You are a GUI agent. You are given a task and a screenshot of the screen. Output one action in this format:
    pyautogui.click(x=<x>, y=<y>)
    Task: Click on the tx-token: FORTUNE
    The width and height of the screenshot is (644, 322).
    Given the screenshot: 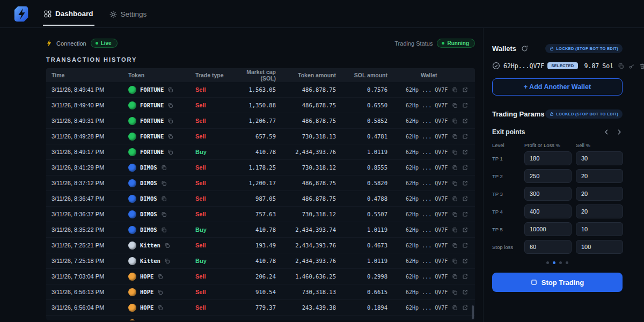 What is the action you would take?
    pyautogui.click(x=157, y=136)
    